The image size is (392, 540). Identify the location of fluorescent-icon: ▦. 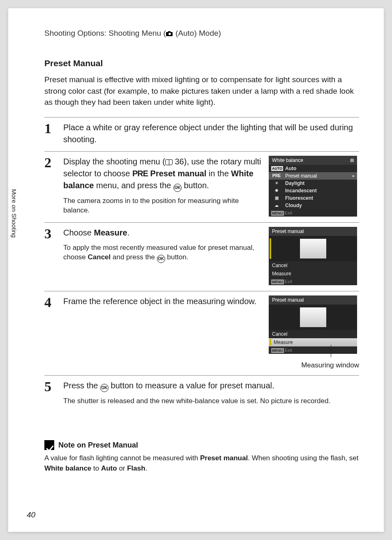
(277, 198).